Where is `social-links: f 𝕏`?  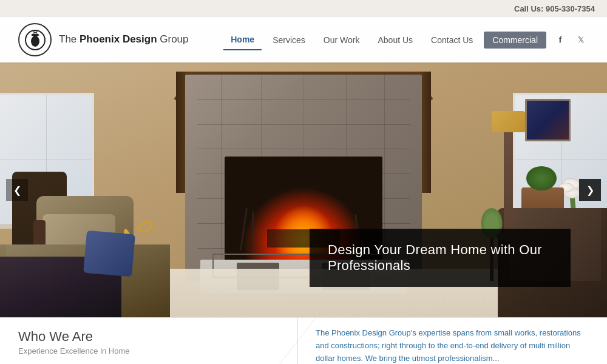
social-links: f 𝕏 is located at coordinates (571, 40).